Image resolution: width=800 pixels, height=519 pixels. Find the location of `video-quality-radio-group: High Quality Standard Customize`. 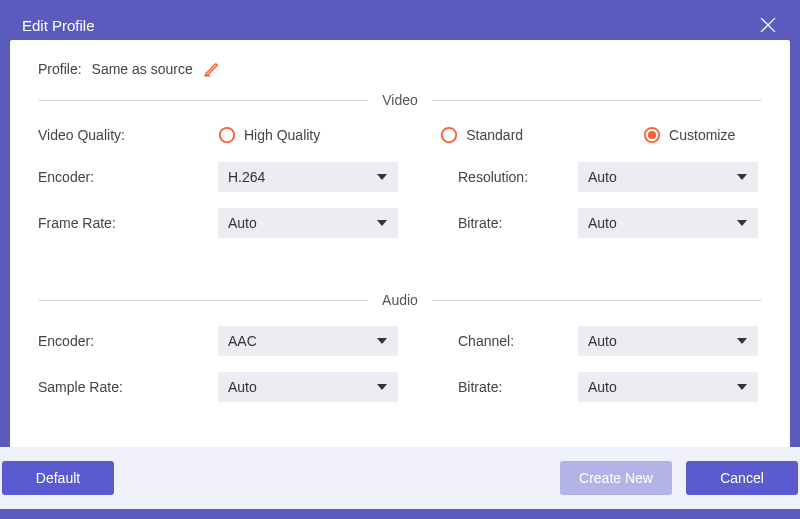

video-quality-radio-group: High Quality Standard Customize is located at coordinates (476, 135).